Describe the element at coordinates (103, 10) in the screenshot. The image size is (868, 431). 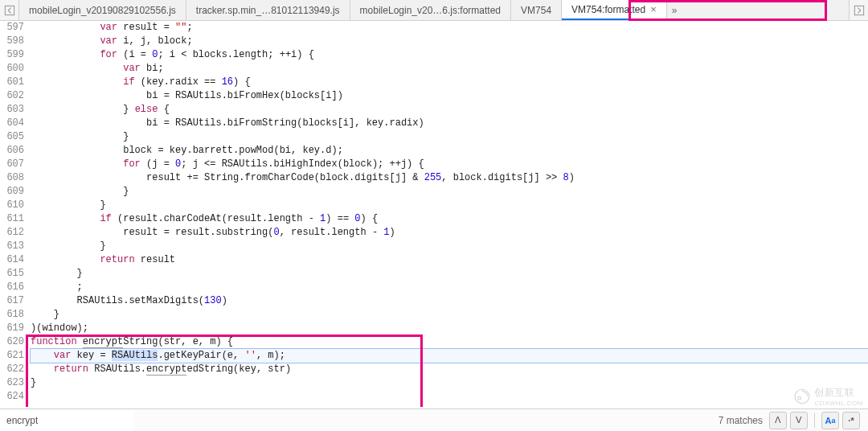
I see `tab-item: mobileLogin_v20190829102556.js` at that location.